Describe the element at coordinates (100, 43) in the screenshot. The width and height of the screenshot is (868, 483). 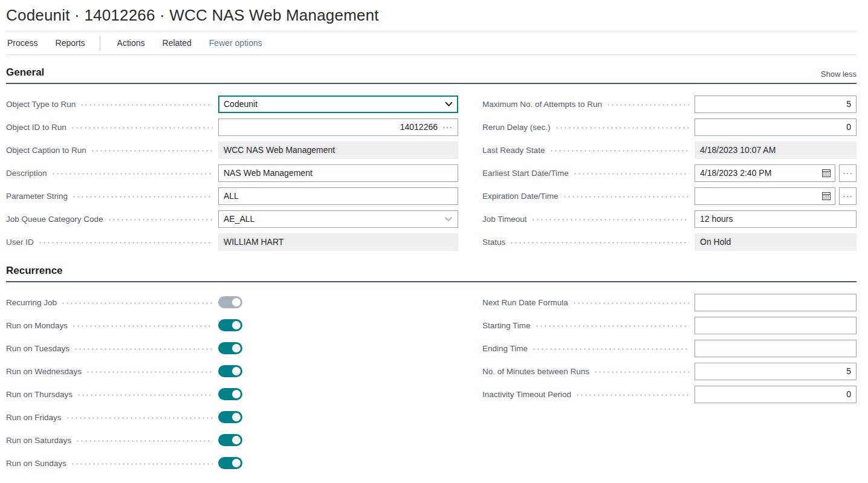
I see `menu-divider` at that location.